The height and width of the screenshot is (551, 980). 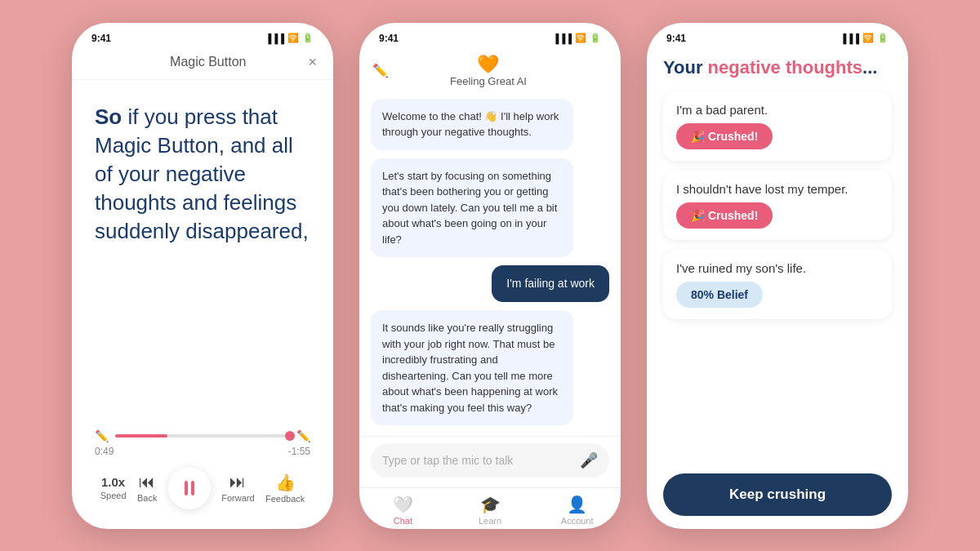 What do you see at coordinates (238, 498) in the screenshot?
I see `forward-label: Forward` at bounding box center [238, 498].